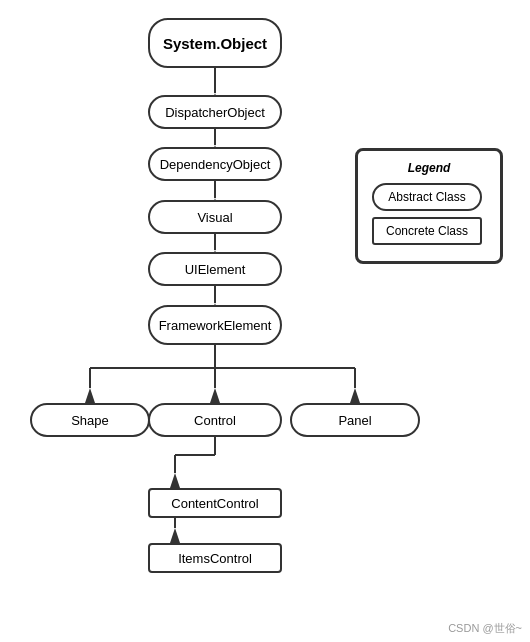  Describe the element at coordinates (215, 217) in the screenshot. I see `node-visual: Visual` at that location.